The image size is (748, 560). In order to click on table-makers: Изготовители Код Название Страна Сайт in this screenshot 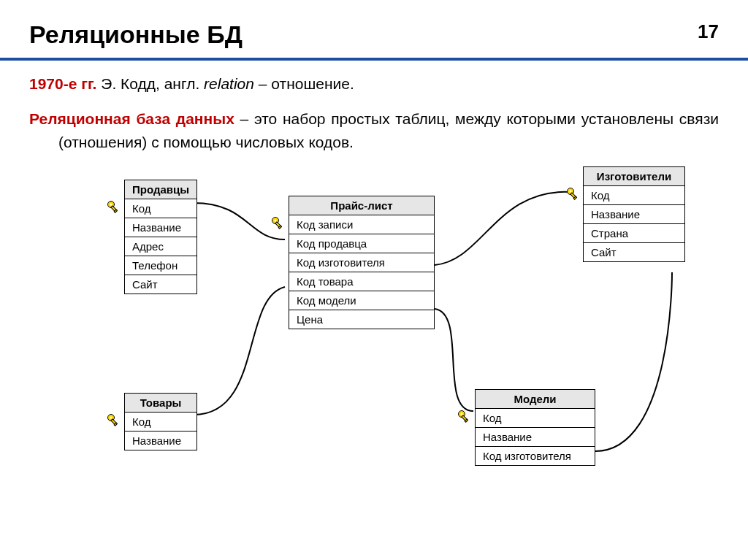, I will do `click(634, 215)`.